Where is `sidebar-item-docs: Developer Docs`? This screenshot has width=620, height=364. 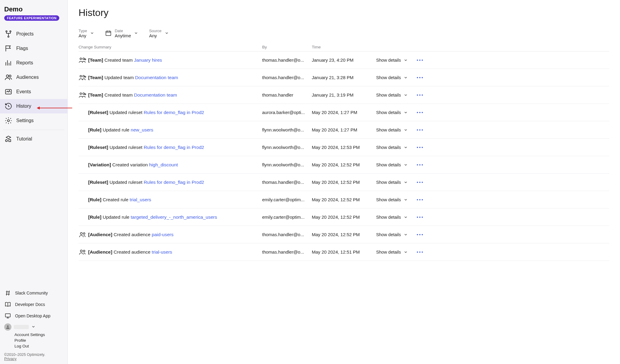
sidebar-item-docs: Developer Docs is located at coordinates (34, 304).